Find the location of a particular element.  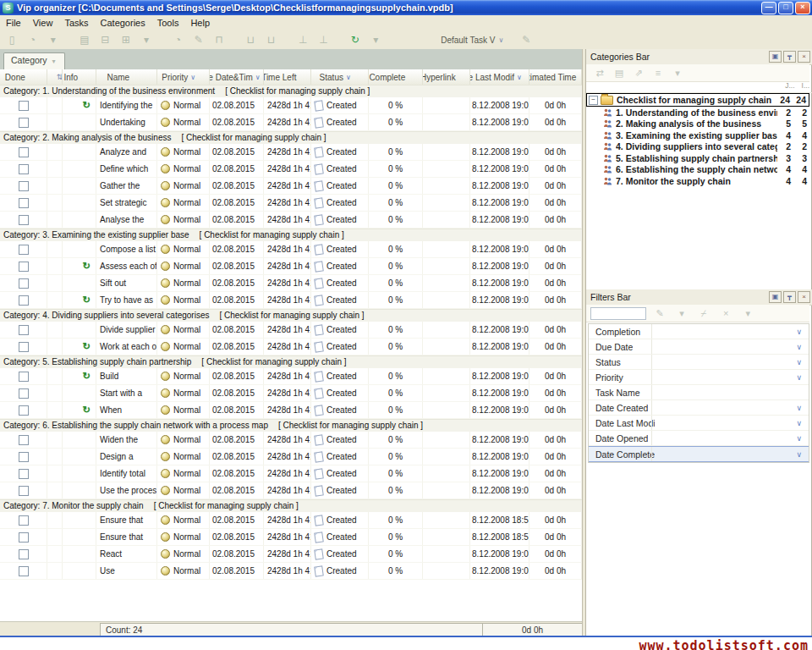

column-header: Status ∨ ⇅ is located at coordinates (340, 77).